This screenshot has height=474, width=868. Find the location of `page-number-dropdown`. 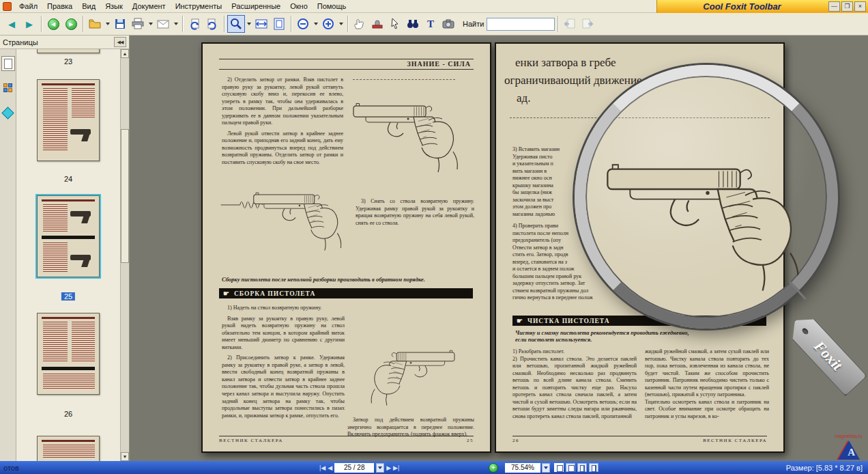

page-number-dropdown is located at coordinates (380, 468).